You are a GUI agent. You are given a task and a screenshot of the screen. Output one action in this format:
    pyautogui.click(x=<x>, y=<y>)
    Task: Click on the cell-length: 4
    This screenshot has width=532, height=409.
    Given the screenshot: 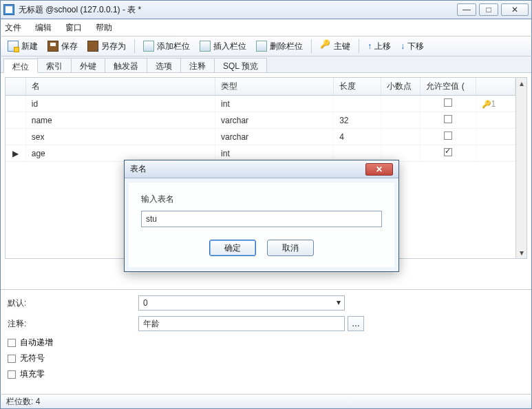 What is the action you would take?
    pyautogui.click(x=358, y=137)
    